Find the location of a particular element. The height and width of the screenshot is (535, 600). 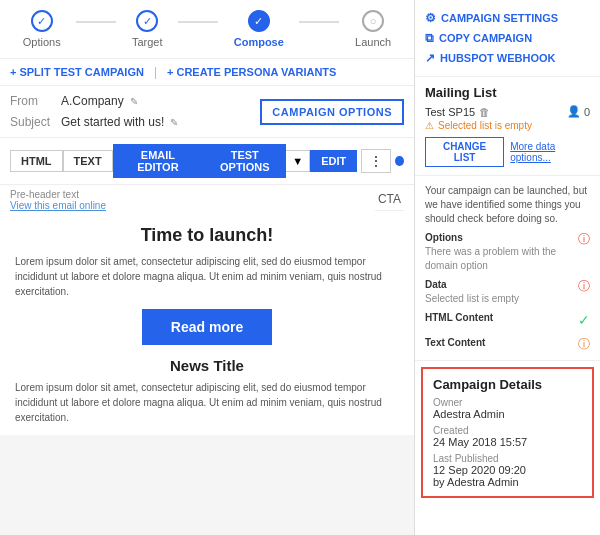

launch-warnings-section: Your campaign can be launched, but we ha… is located at coordinates (508, 268).